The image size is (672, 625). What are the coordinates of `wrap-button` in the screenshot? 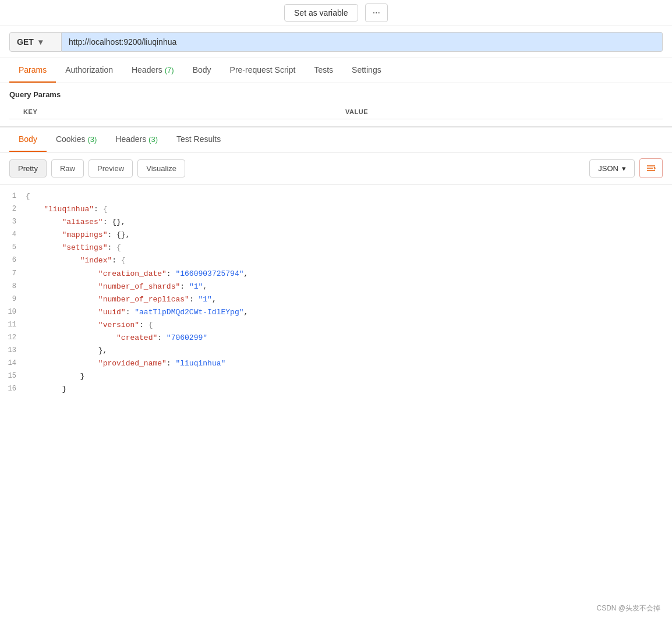 It's located at (651, 168).